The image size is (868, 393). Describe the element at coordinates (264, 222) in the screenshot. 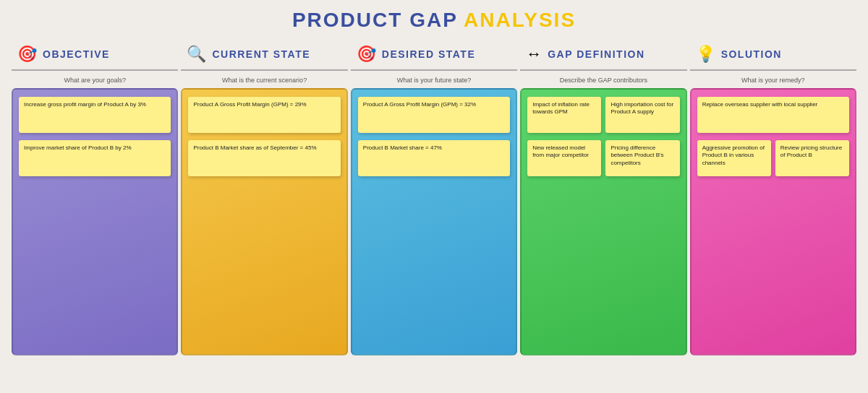

I see `col-body-current-state: Product A Gross Profit Margin (GPM) = 29…` at that location.